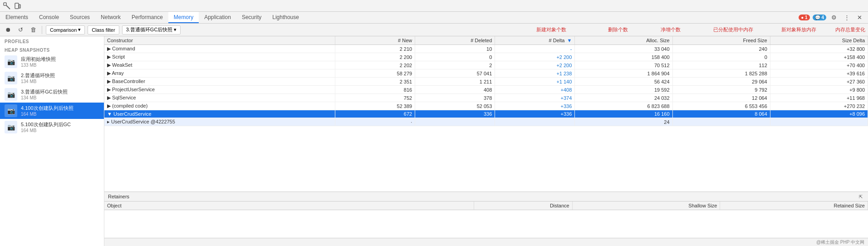 The width and height of the screenshot is (868, 246). I want to click on heap-snapshots-title: HEAP SNAPSHOTS, so click(52, 49).